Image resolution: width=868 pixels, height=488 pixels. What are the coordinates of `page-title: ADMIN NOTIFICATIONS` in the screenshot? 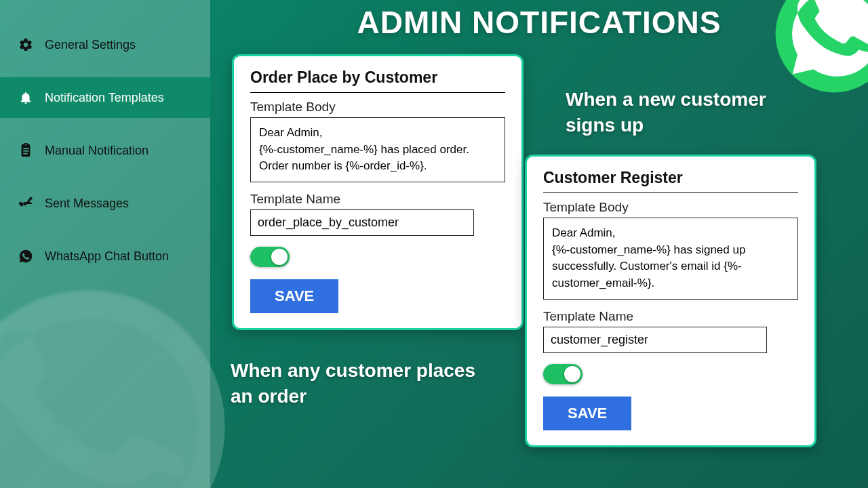 It's located at (539, 20).